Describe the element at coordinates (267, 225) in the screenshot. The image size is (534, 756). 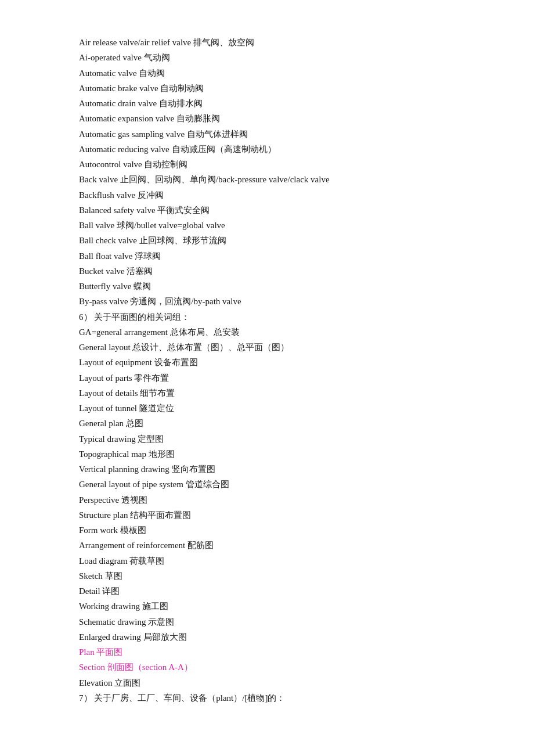
I see `content-line-line13: Ball valve 球阀/bullet valve=global valve` at that location.